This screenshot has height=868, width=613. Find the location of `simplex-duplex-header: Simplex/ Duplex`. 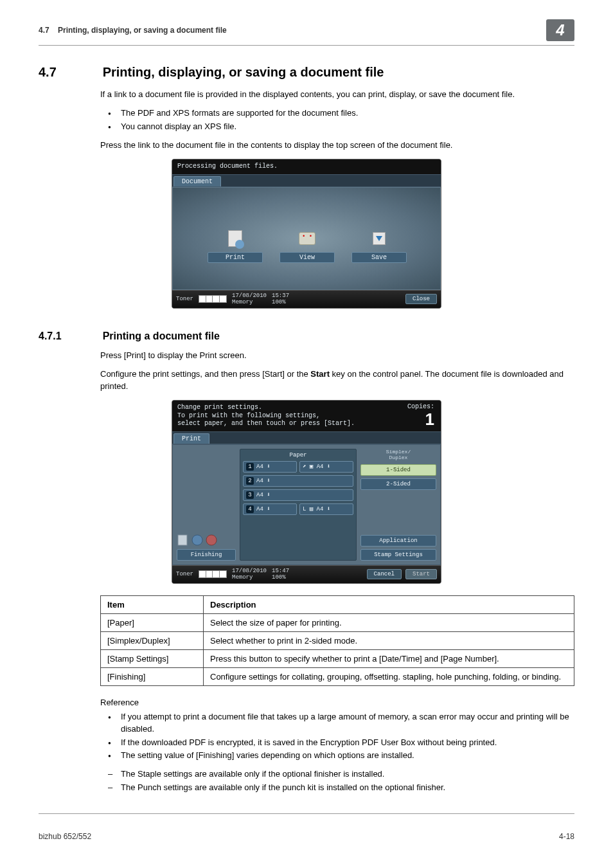

simplex-duplex-header: Simplex/ Duplex is located at coordinates (398, 455).